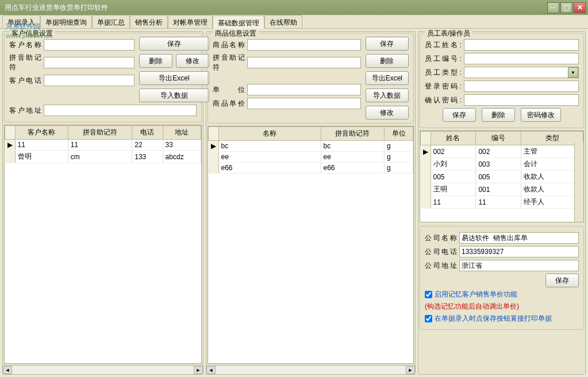 The width and height of the screenshot is (588, 377). What do you see at coordinates (498, 115) in the screenshot?
I see `emp-delete-button: 删除` at bounding box center [498, 115].